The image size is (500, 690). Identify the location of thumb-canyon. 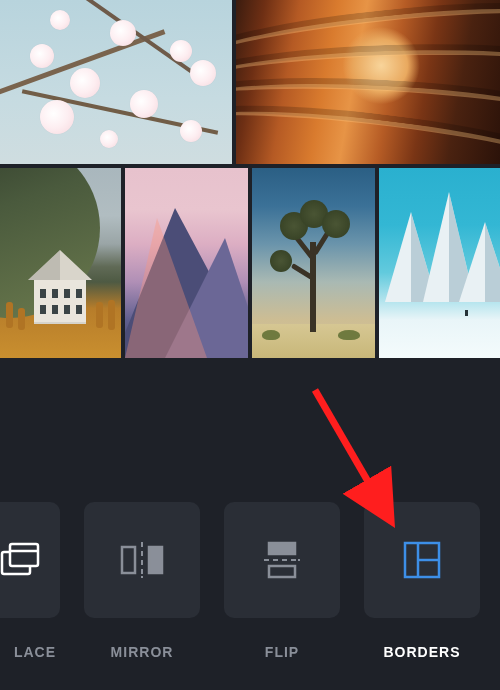
(368, 82).